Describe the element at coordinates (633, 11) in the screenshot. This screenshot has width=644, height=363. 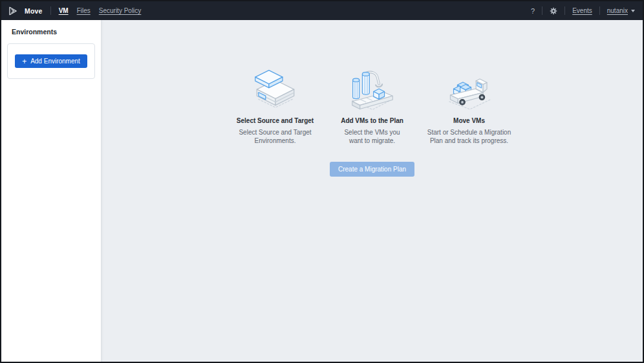
I see `chevron-down-icon` at that location.